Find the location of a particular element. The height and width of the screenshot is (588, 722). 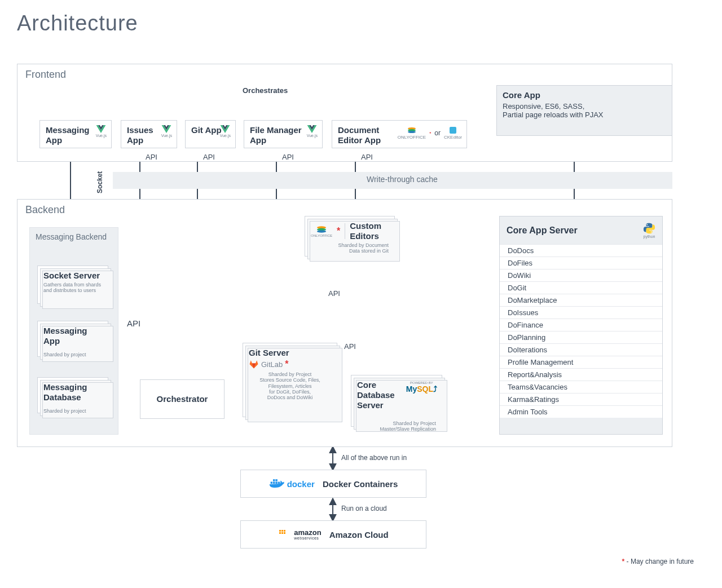

socket-server: Socket Server Gathers data from shards a… is located at coordinates (73, 285).